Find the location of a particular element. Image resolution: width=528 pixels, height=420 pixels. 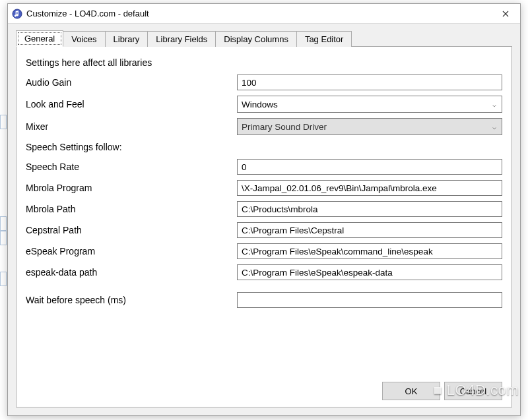

espeak-data-input is located at coordinates (370, 272).